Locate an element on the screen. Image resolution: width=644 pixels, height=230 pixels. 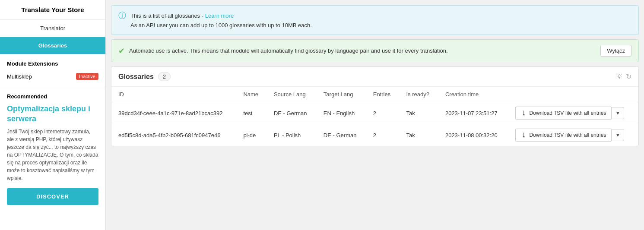
info-banner-row: ⓘ This is a list of all glossaries - Lea… is located at coordinates (375, 16).